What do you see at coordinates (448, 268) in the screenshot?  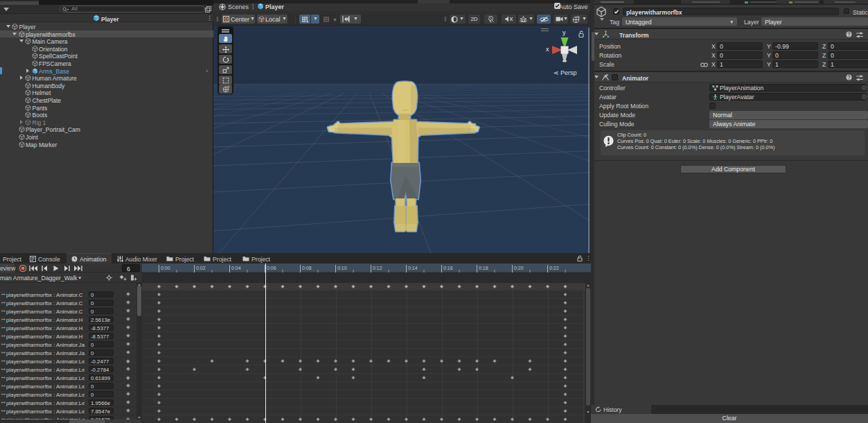 I see `svg-text: 0:16` at bounding box center [448, 268].